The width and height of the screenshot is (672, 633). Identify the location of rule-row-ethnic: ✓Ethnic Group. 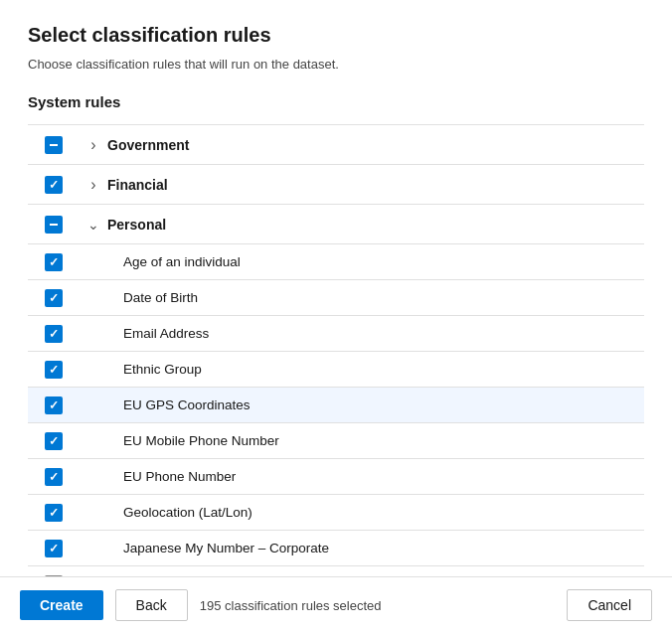
(336, 370).